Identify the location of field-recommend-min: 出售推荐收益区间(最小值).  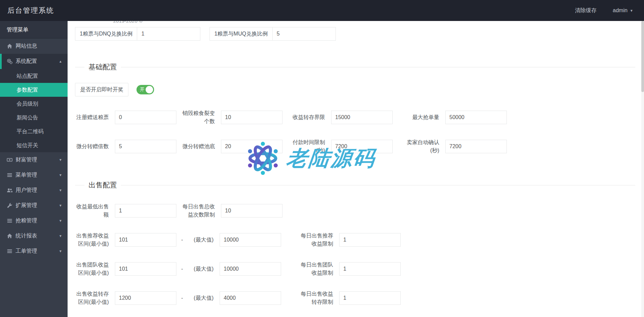
(126, 240).